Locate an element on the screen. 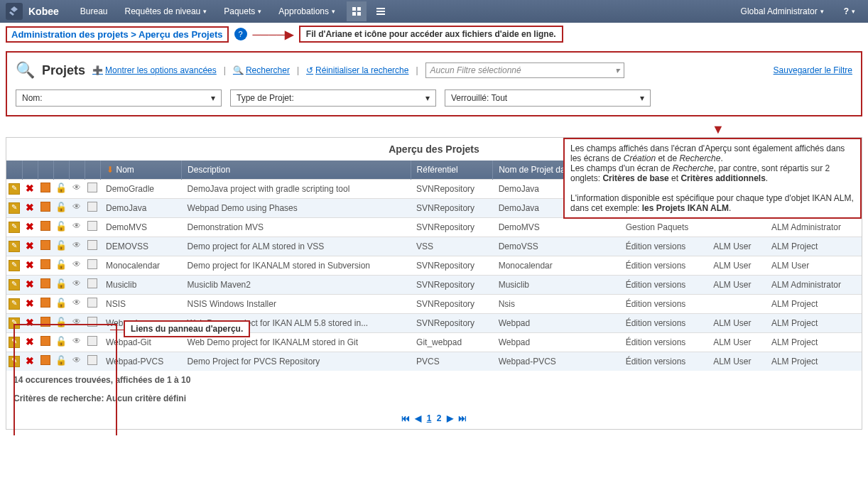  cell-c8: ALM User is located at coordinates (814, 266).